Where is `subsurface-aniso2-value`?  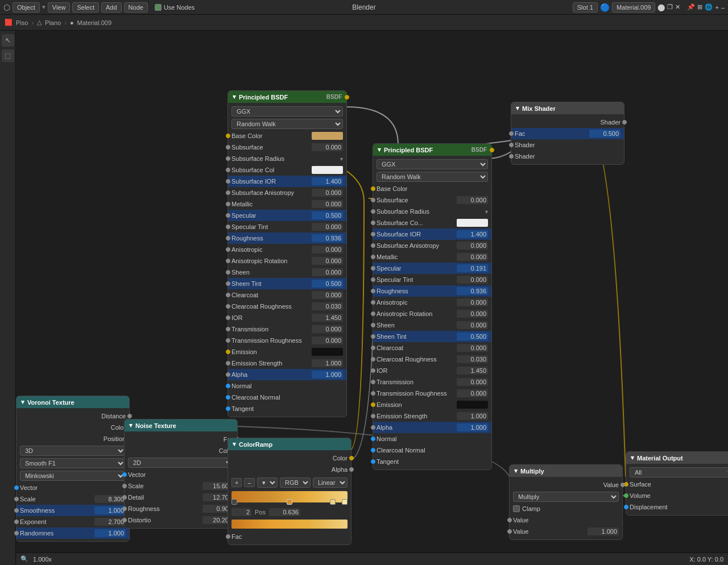
subsurface-aniso2-value is located at coordinates (472, 246).